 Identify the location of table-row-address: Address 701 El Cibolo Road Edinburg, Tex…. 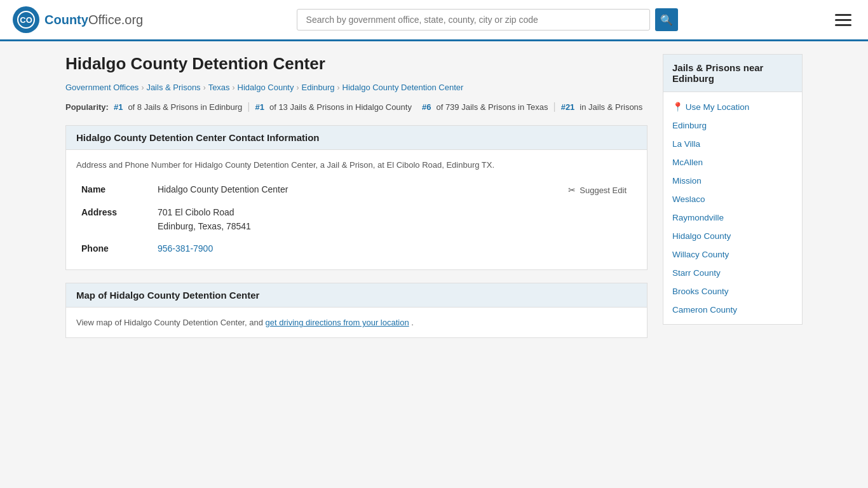
(356, 220).